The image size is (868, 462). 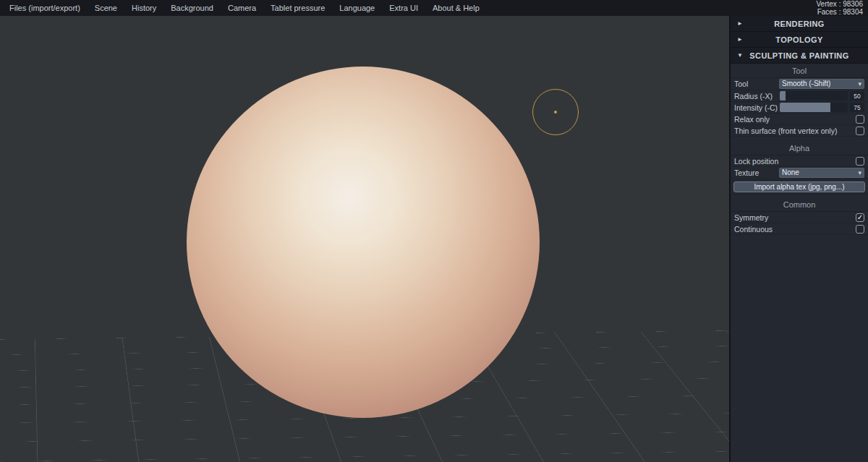 I want to click on check-icon: ✓, so click(x=860, y=217).